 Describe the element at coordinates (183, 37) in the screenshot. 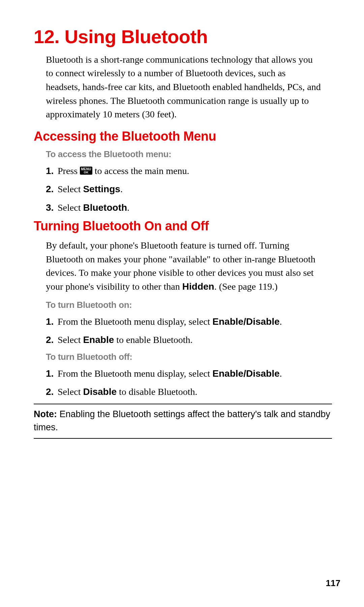

I see `chapter-title: 12. Using Bluetooth` at that location.